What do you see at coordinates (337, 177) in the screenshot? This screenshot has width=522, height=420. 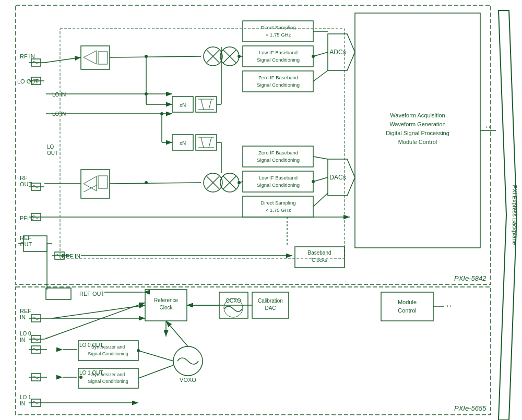 I see `dacs-label: DACs` at bounding box center [337, 177].